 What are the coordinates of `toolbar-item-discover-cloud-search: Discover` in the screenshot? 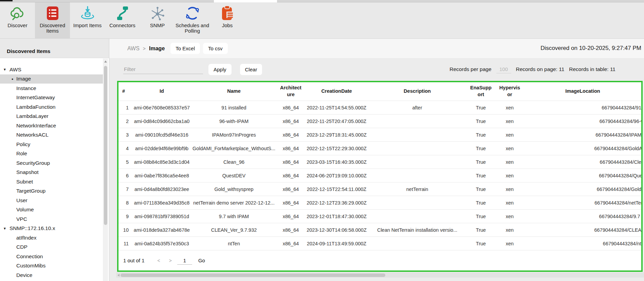 It's located at (18, 20).